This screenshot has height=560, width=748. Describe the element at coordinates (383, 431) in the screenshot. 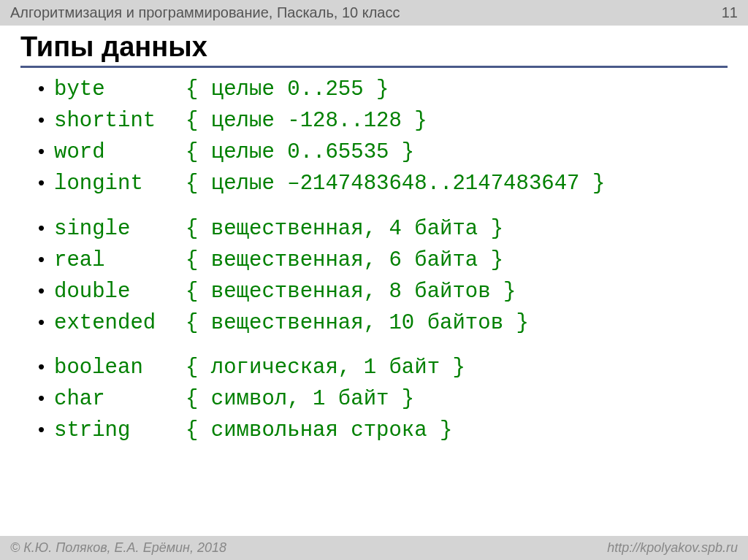

I see `type-row: • string { символьная строка }` at that location.